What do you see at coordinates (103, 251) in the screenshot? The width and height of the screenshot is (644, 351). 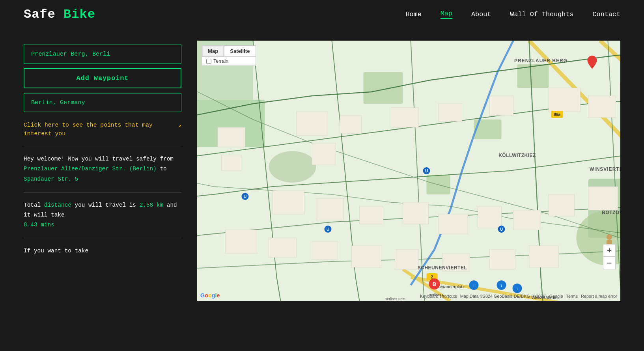 I see `further-info: If you want to take` at bounding box center [103, 251].